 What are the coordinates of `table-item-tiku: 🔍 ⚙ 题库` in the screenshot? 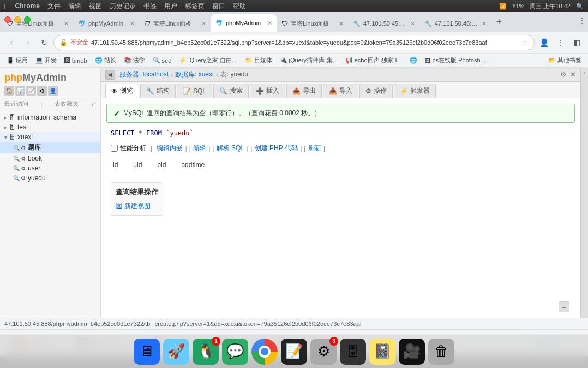 It's located at (50, 147).